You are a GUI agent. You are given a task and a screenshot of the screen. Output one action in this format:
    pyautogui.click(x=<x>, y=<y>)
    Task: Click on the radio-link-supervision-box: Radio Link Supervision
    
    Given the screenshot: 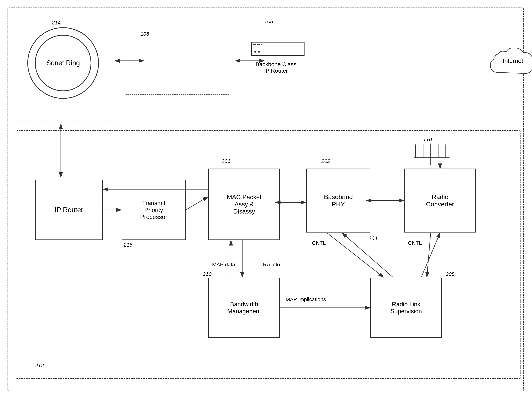 What is the action you would take?
    pyautogui.click(x=406, y=308)
    